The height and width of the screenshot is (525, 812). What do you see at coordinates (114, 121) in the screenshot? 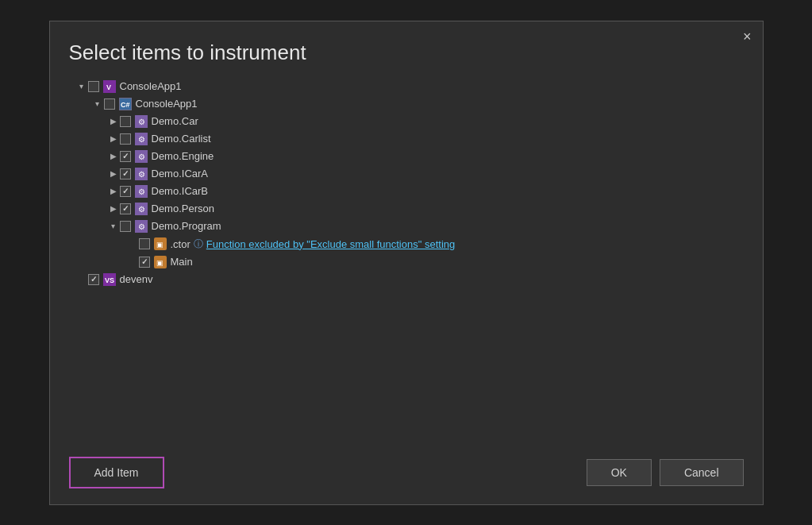
I see `expand-demo-car: ▶` at bounding box center [114, 121].